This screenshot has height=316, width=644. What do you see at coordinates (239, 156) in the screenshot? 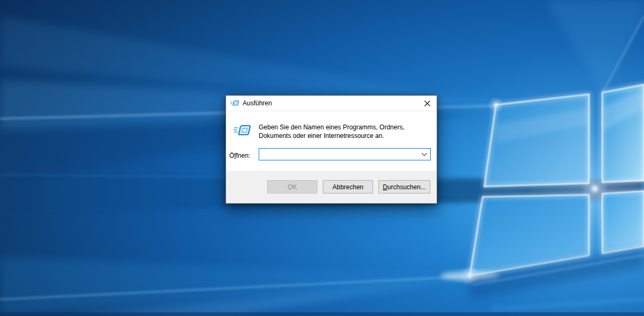
I see `open-label: Öffnen:` at bounding box center [239, 156].